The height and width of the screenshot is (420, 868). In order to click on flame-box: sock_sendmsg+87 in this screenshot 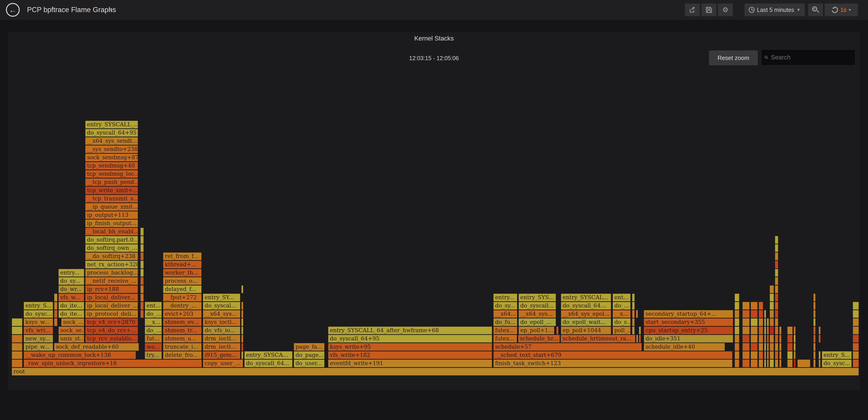, I will do `click(112, 158)`.